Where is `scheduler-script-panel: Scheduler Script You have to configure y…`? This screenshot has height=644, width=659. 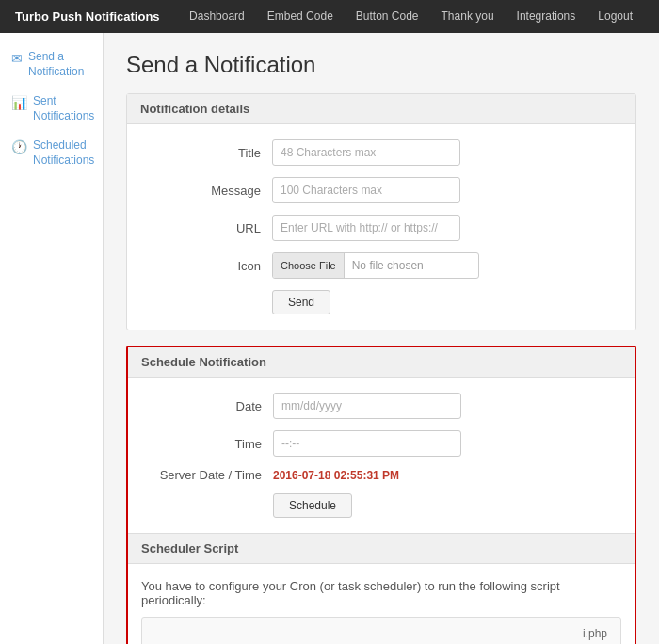
scheduler-script-panel: Scheduler Script You have to configure y… is located at coordinates (381, 589).